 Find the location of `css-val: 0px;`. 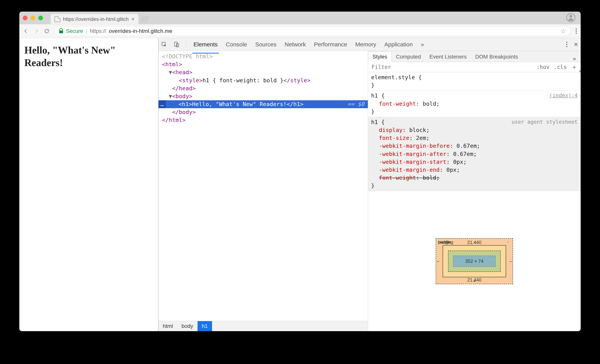

css-val: 0px; is located at coordinates (453, 170).